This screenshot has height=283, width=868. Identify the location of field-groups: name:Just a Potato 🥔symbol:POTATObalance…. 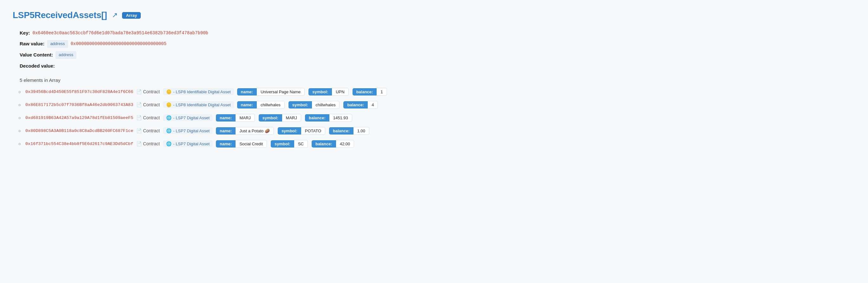
(292, 131).